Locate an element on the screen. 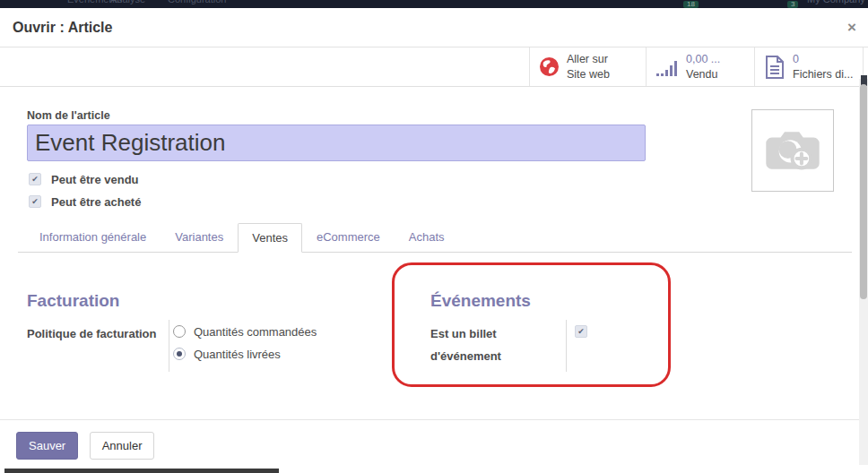  topbar-badge: 3 is located at coordinates (793, 4).